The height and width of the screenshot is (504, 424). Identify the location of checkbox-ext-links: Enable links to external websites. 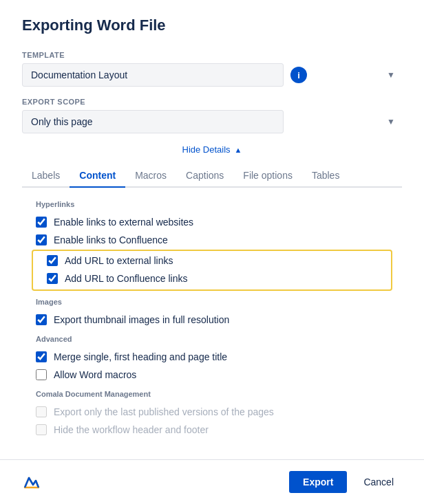
(212, 222).